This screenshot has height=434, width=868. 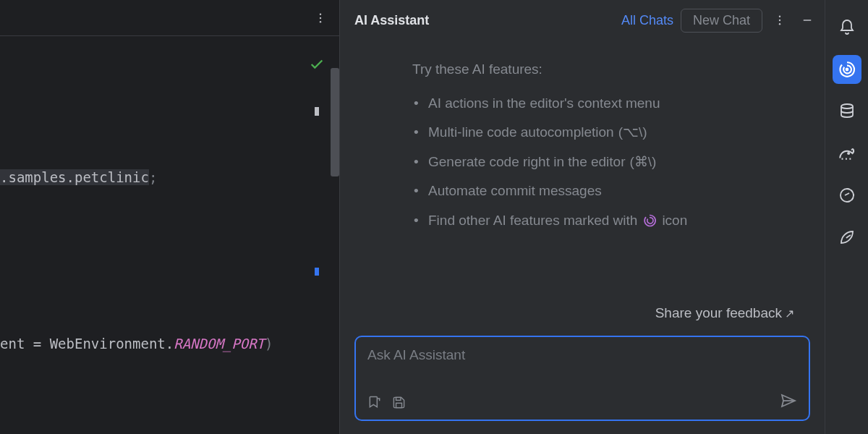 I want to click on feature-item: AI actions in the editor's context menu, so click(x=605, y=104).